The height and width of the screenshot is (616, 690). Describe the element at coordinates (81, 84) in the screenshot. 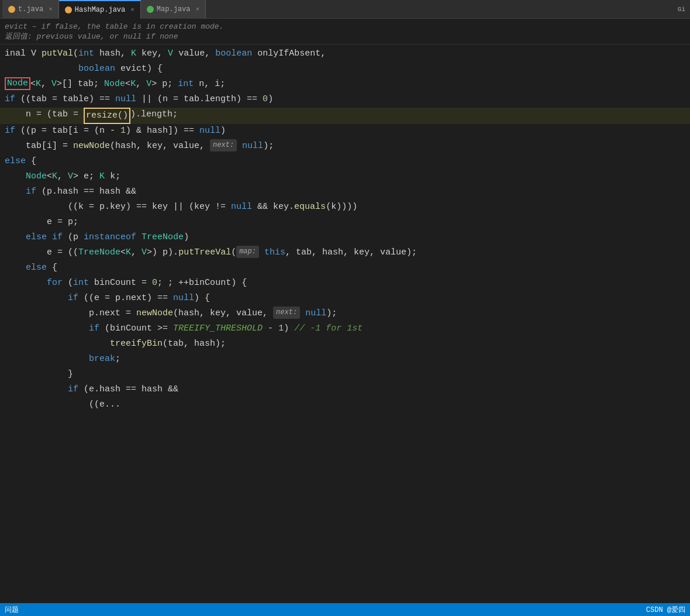

I see `code-text: >[] tab;` at that location.